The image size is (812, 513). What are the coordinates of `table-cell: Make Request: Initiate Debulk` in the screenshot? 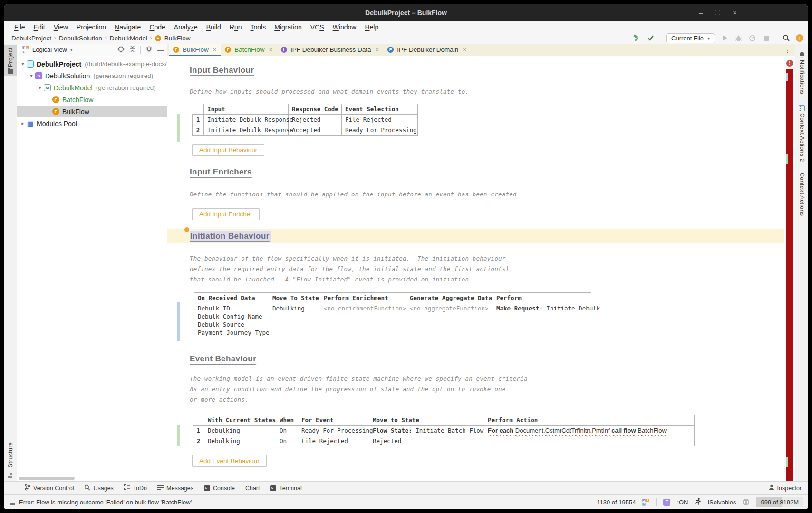 It's located at (542, 320).